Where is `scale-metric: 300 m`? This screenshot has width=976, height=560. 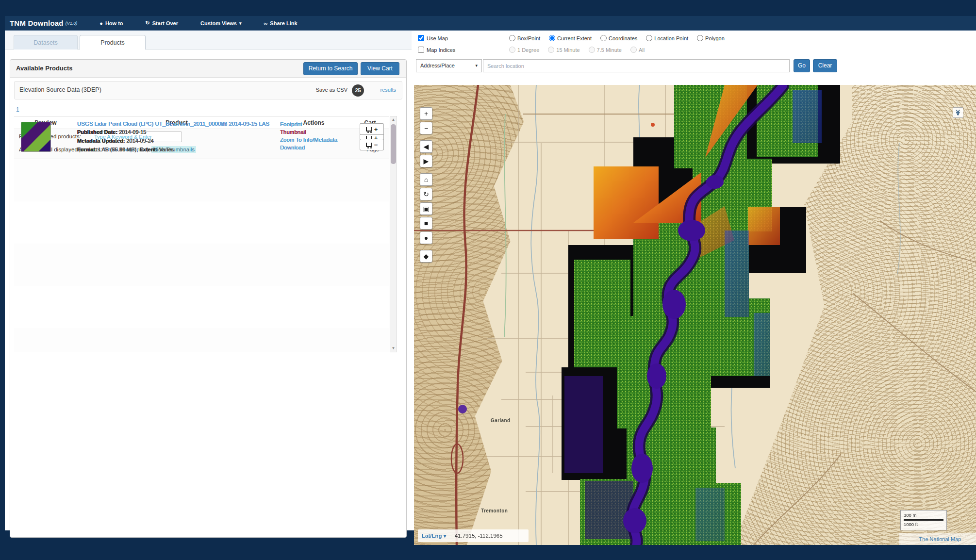
scale-metric: 300 m is located at coordinates (924, 515).